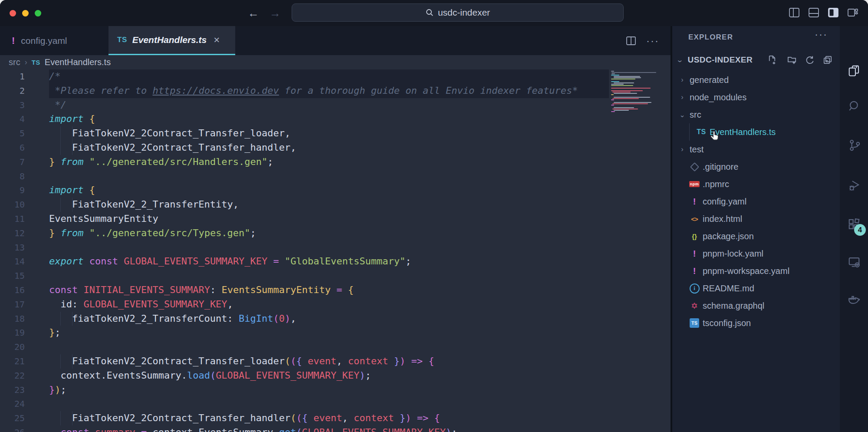 Image resolution: width=868 pixels, height=432 pixels. I want to click on tree-file-tsconfig-json: TStsconfig.json, so click(756, 323).